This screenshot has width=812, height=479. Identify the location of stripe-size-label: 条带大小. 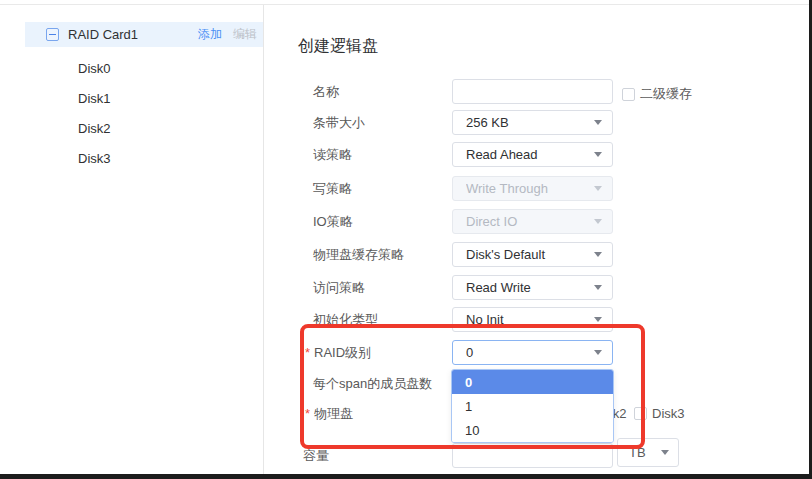
(339, 122).